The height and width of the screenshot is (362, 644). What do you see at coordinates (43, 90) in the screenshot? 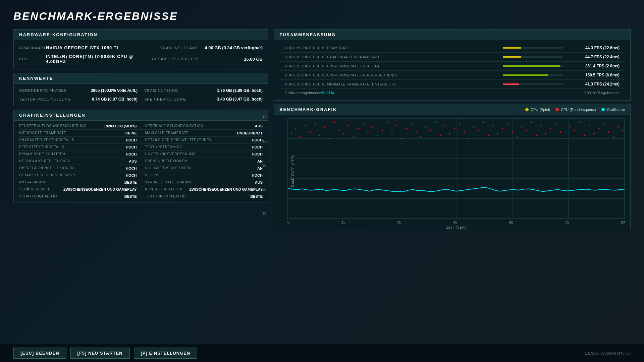
I see `rendered-frames-label: GERENDERTE FRAMES` at bounding box center [43, 90].